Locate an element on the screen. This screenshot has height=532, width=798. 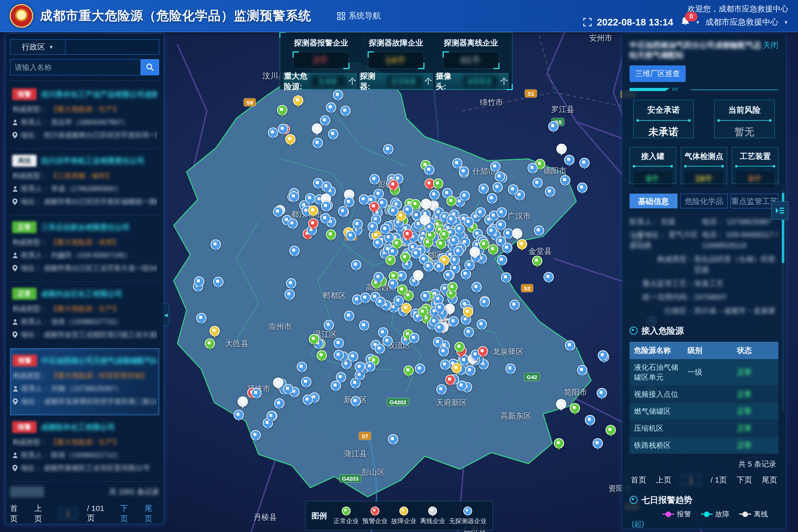
company-list-item: 报警四川美丰化工产业产品有限公司成都配送中心构成类型：【重大危险源 - 生产】联… is located at coordinates (85, 116).